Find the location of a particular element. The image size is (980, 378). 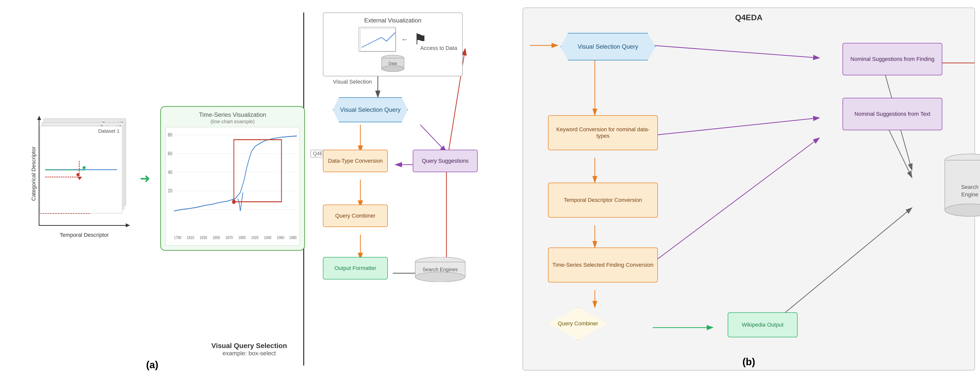

dataset-1-label: Dataset 1 is located at coordinates (109, 131).